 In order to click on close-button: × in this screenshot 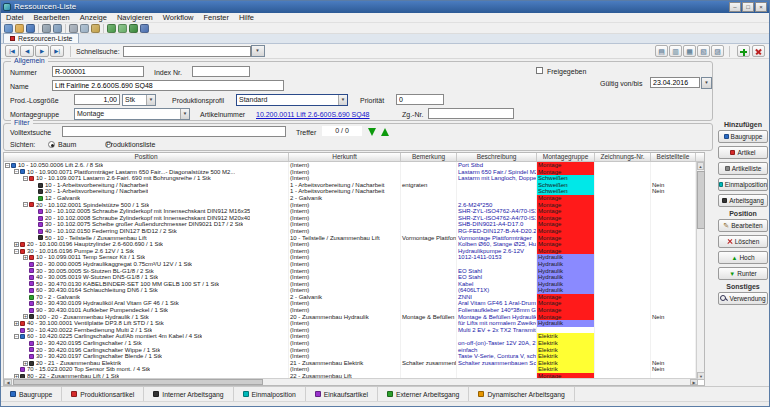, I will do `click(761, 7)`.